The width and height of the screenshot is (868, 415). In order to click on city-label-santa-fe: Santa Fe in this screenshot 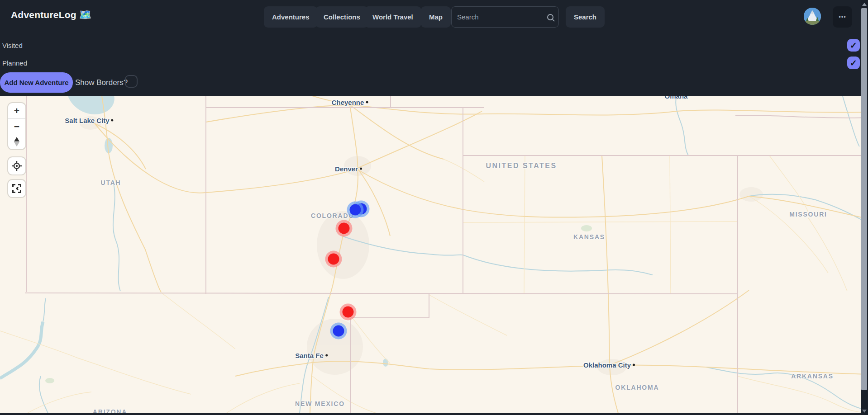, I will do `click(311, 355)`.